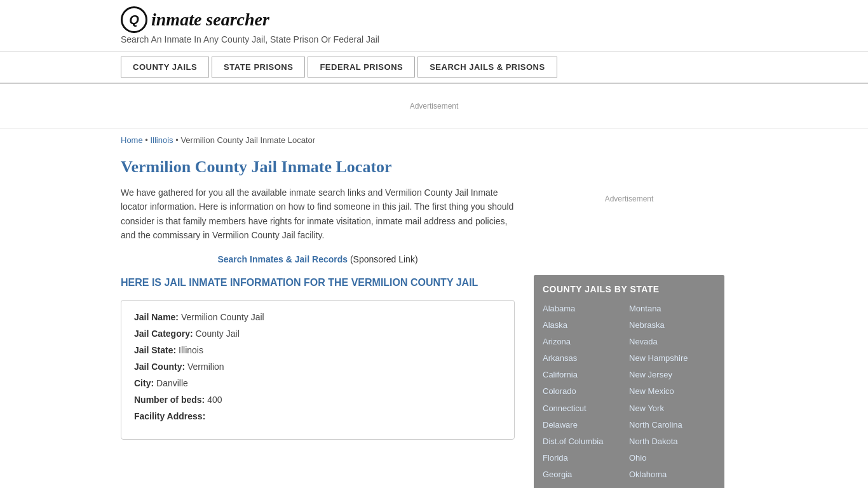  Describe the element at coordinates (318, 259) in the screenshot. I see `sponsored-link-area: Search Inmates & Jail Records (Sponsored…` at that location.